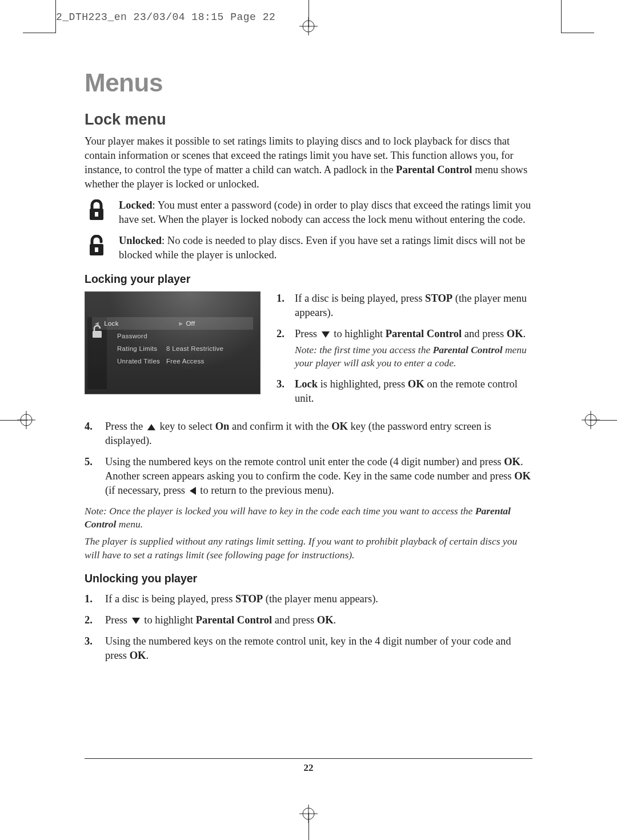 The height and width of the screenshot is (840, 617). I want to click on left-arrow-icon, so click(193, 491).